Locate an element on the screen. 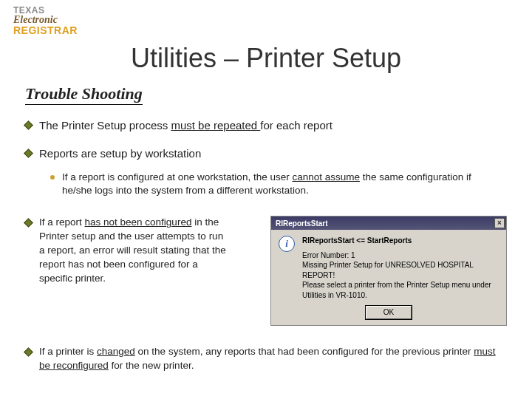  dialog-text: RIReportsStart <= StartReports Error Num… is located at coordinates (400, 267).